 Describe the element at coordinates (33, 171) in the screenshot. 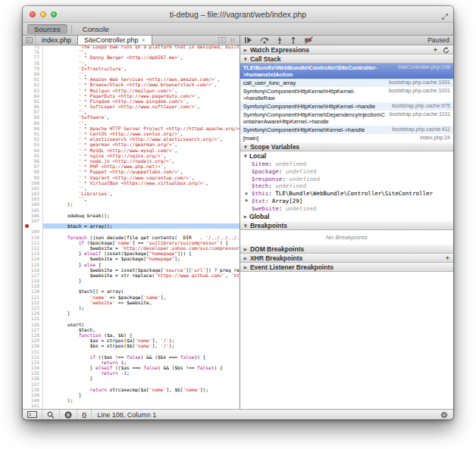

I see `gutter-line-98: 98` at that location.